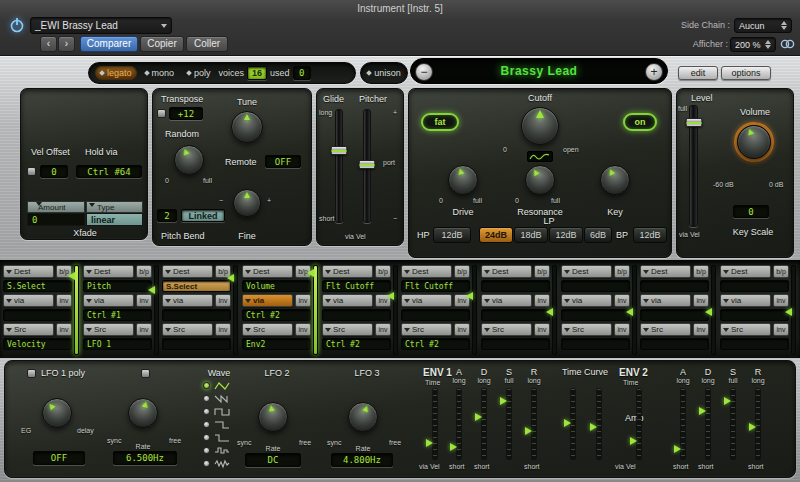 Image resolution: width=800 pixels, height=482 pixels. I want to click on pitcher-slider, so click(367, 166).